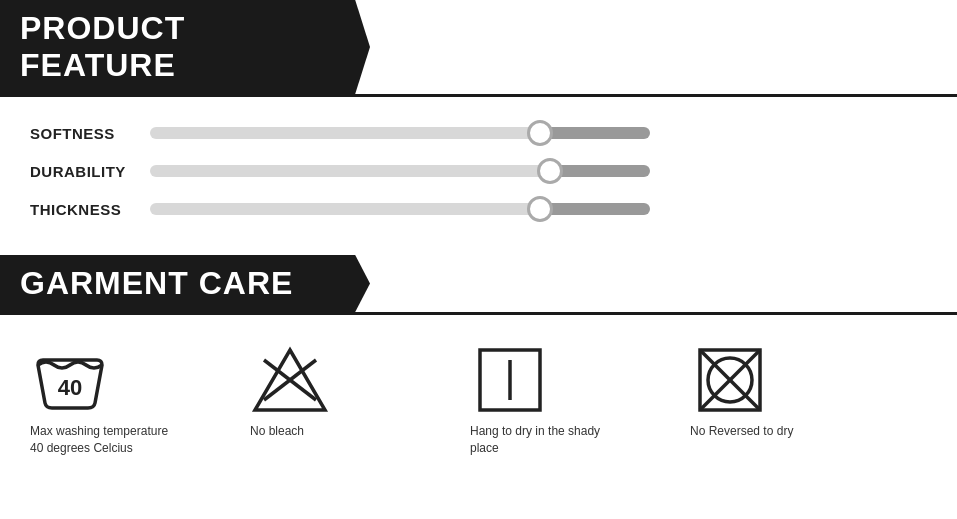  Describe the element at coordinates (90, 172) in the screenshot. I see `durability-label: DURABILITY` at that location.